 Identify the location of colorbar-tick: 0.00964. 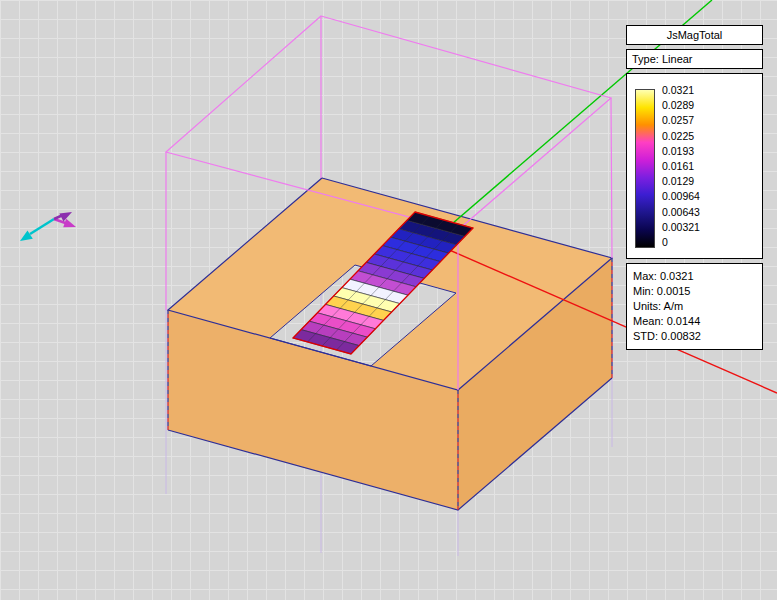
(681, 196).